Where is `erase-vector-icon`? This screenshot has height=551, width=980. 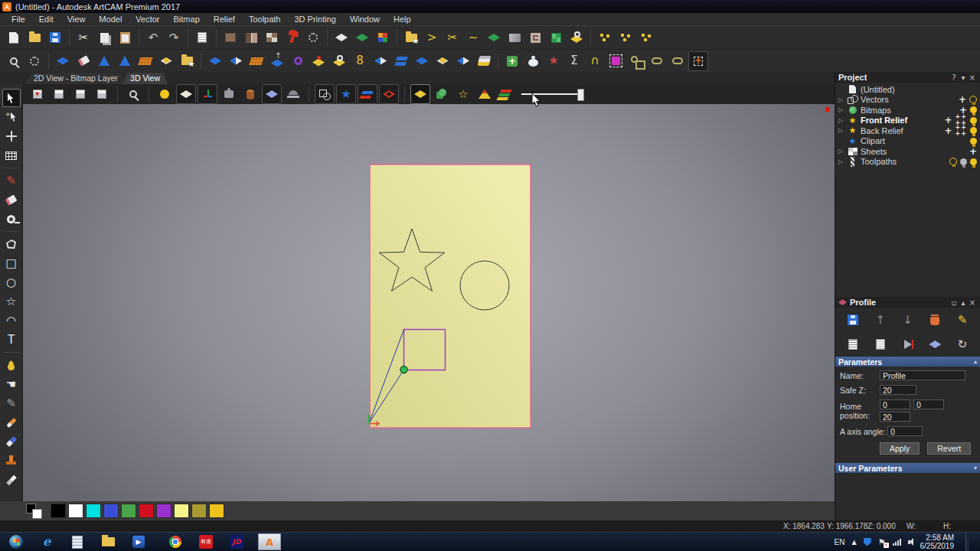
erase-vector-icon is located at coordinates (11, 200).